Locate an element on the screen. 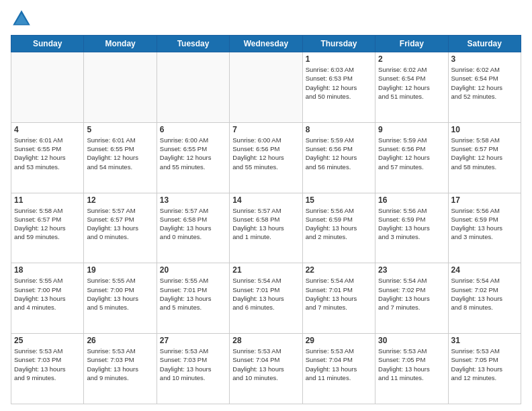 The width and height of the screenshot is (532, 411). day-number: 22 is located at coordinates (339, 270).